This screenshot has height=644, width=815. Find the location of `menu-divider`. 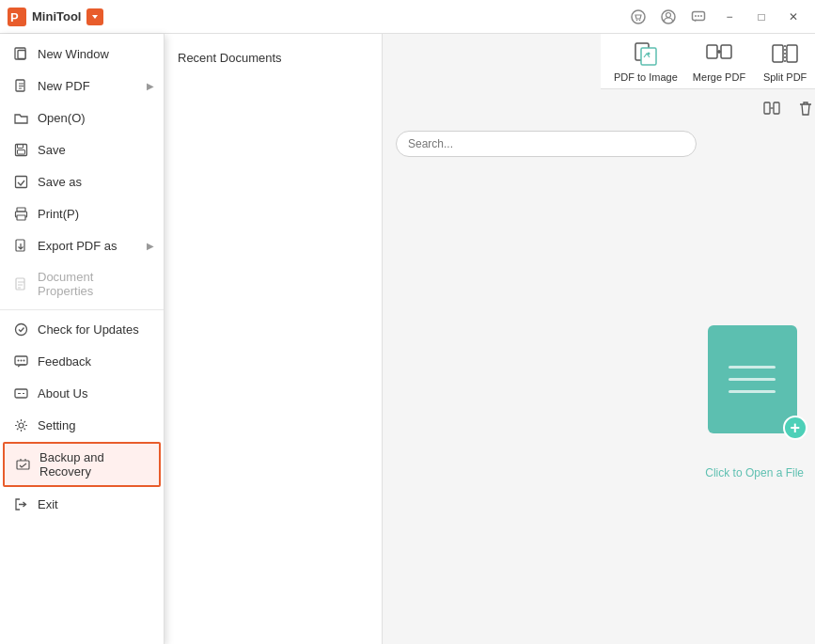

menu-divider is located at coordinates (82, 310).